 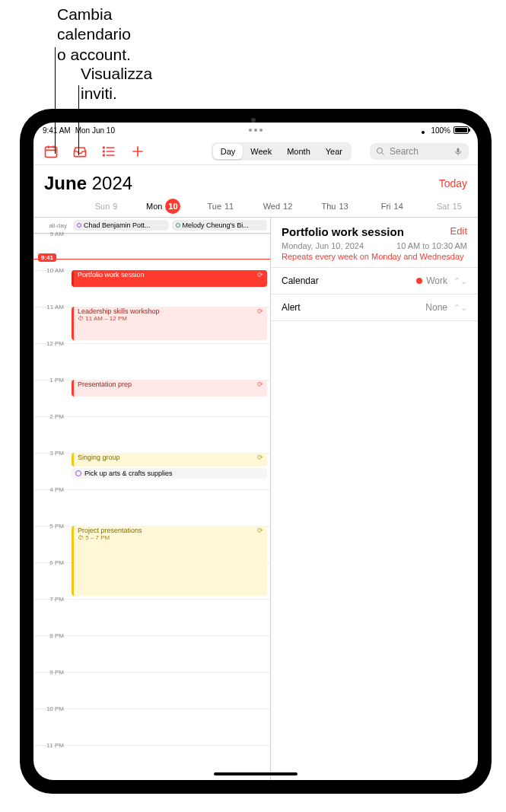 I want to click on month-title: June 2024, so click(x=88, y=183).